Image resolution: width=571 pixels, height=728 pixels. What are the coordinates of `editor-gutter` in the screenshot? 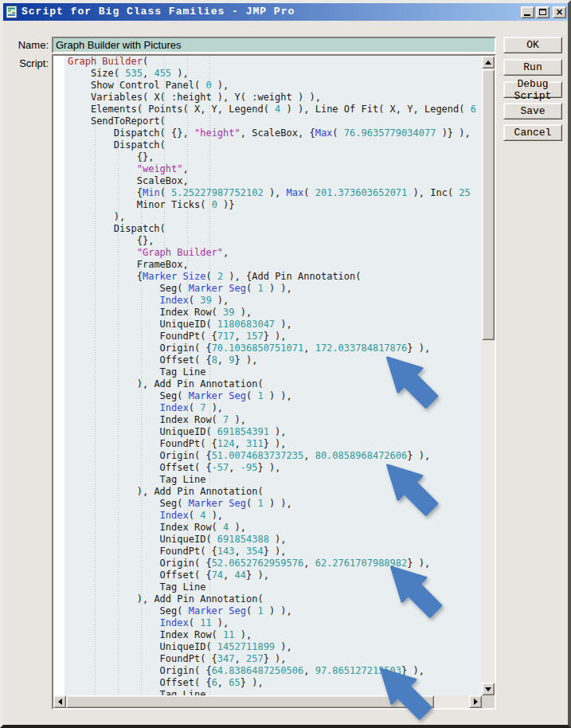 It's located at (59, 376).